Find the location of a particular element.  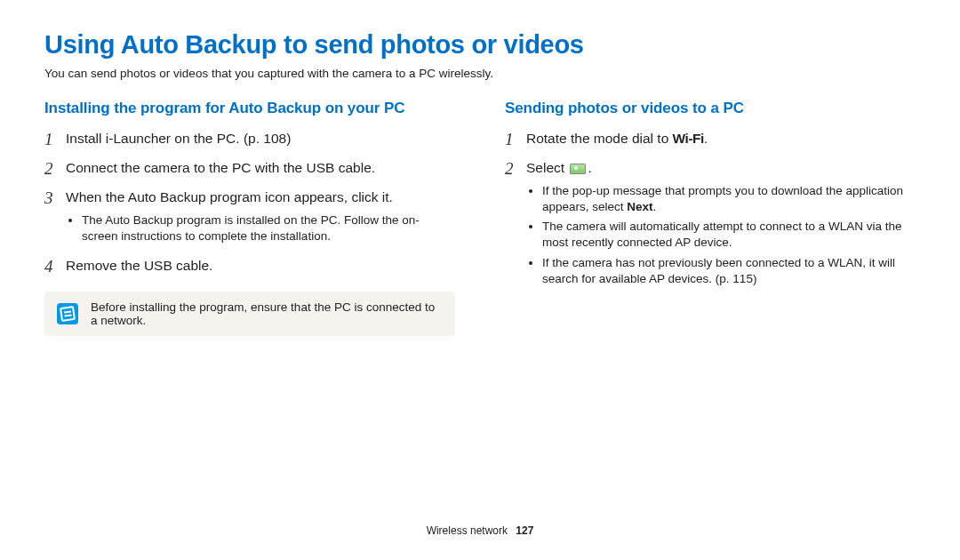

note-text: Before installing the program, ensure th… is located at coordinates (267, 314).